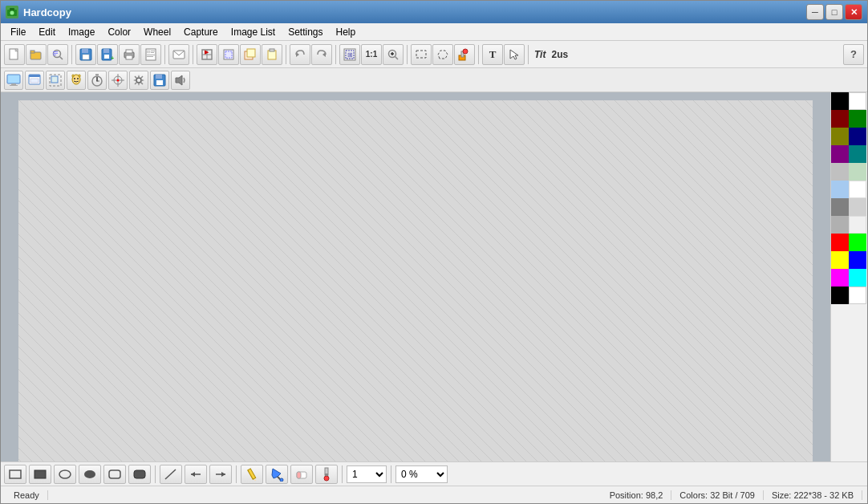  I want to click on color-blue, so click(858, 260).